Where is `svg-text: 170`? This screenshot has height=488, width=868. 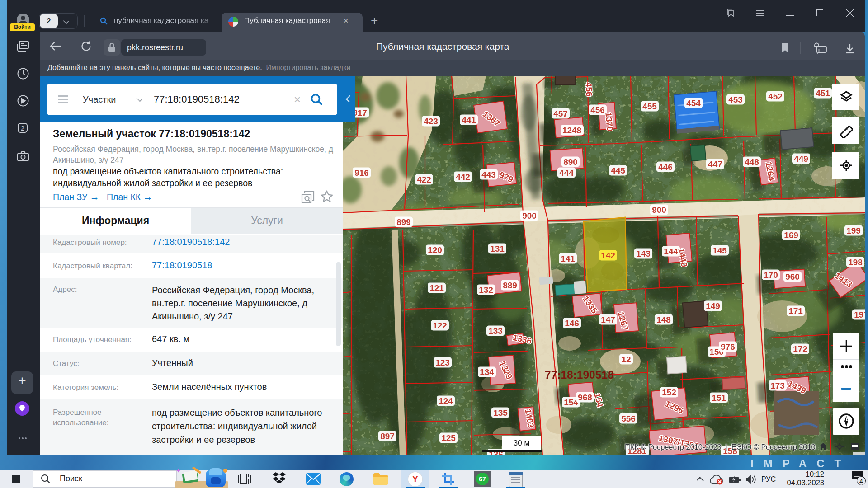 svg-text: 170 is located at coordinates (771, 275).